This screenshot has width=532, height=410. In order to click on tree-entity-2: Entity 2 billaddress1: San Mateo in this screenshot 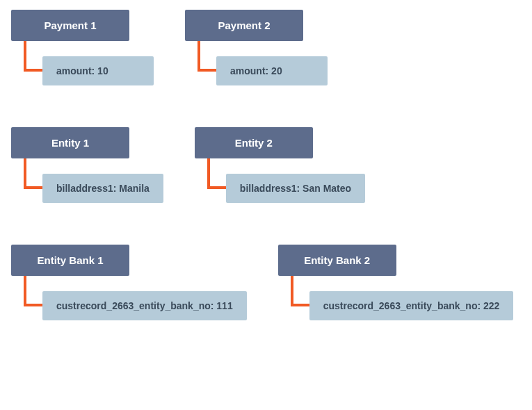, I will do `click(280, 165)`.